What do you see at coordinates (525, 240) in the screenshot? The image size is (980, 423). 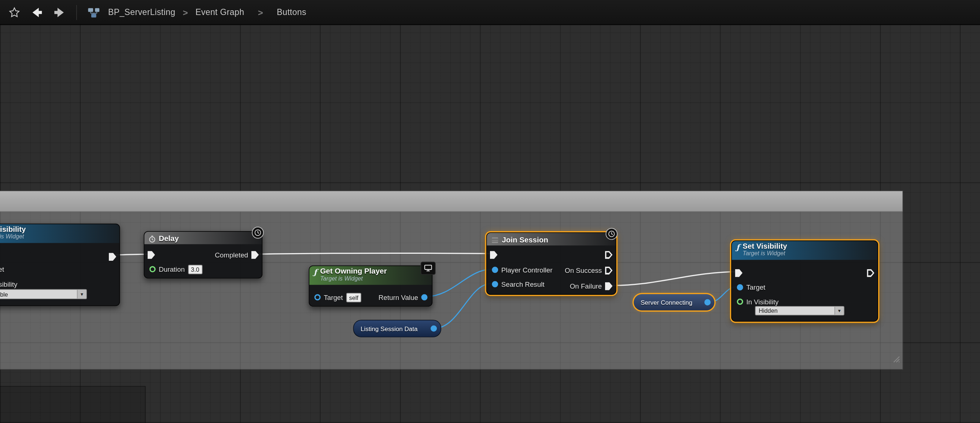 I see `node-title: Join Session` at bounding box center [525, 240].